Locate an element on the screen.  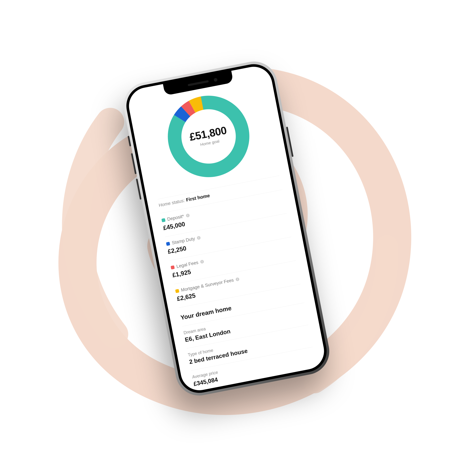
camera-icon is located at coordinates (215, 80).